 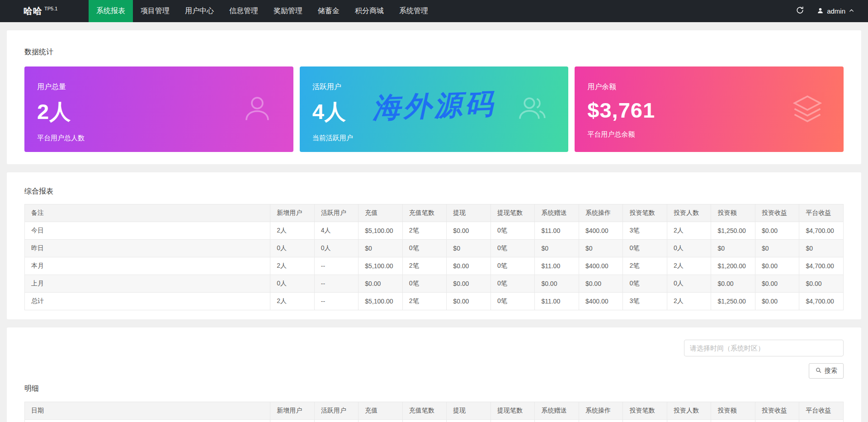 What do you see at coordinates (434, 411) in the screenshot?
I see `detail-table-header-row: 日期新增用户活跃用户充值充值笔数提现提现笔数系统赠送系统操作投资笔数投资人数投资…` at bounding box center [434, 411].